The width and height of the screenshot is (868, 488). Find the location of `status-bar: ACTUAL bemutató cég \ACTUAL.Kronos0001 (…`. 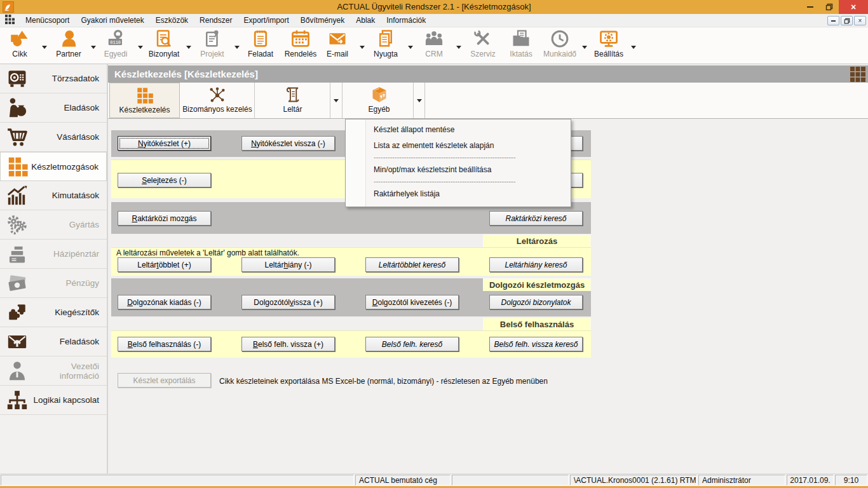

status-bar: ACTUAL bemutató cég \ACTUAL.Kronos0001 (… is located at coordinates (434, 480).